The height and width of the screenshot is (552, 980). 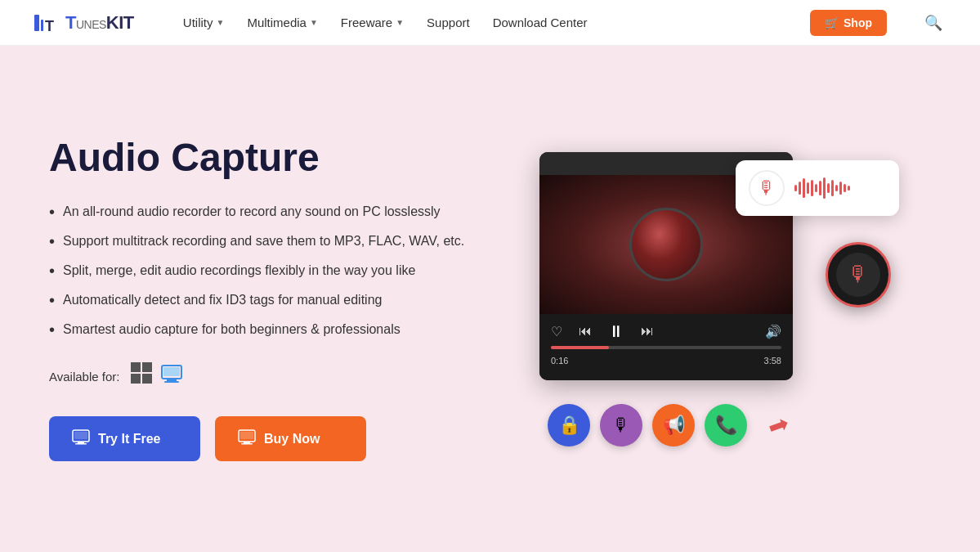 I want to click on progress-bar, so click(x=666, y=348).